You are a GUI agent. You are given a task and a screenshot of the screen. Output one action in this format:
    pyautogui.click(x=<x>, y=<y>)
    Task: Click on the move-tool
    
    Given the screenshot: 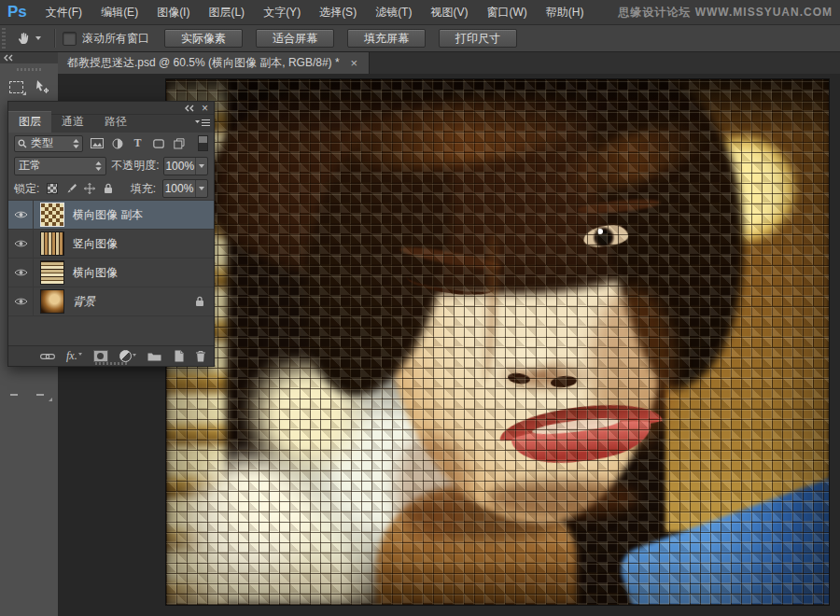 What is the action you would take?
    pyautogui.click(x=42, y=87)
    